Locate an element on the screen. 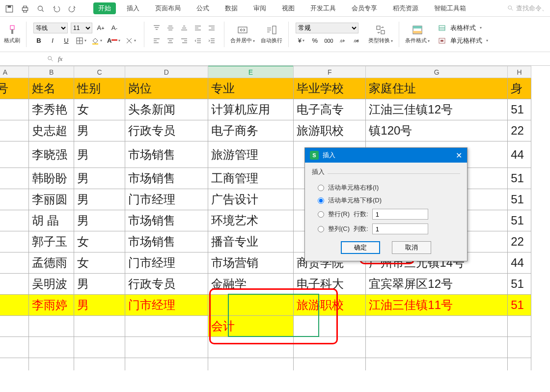  cell: 09 is located at coordinates (15, 284).